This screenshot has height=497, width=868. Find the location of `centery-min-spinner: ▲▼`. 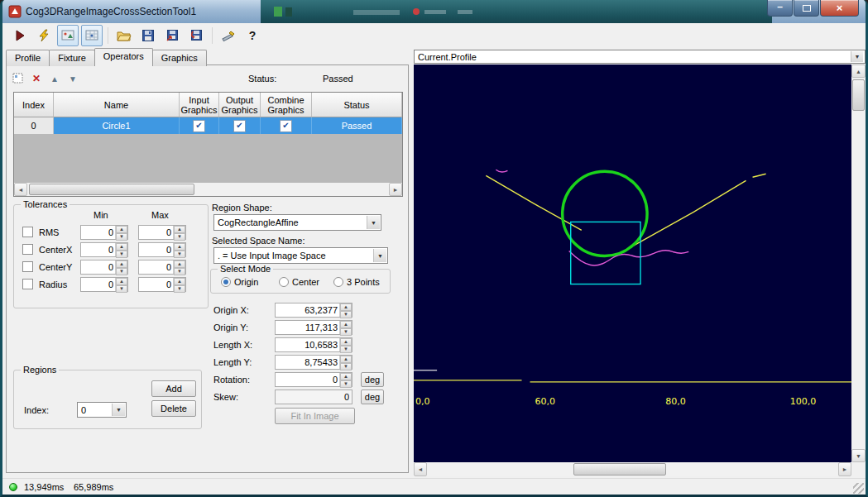

centery-min-spinner: ▲▼ is located at coordinates (104, 267).